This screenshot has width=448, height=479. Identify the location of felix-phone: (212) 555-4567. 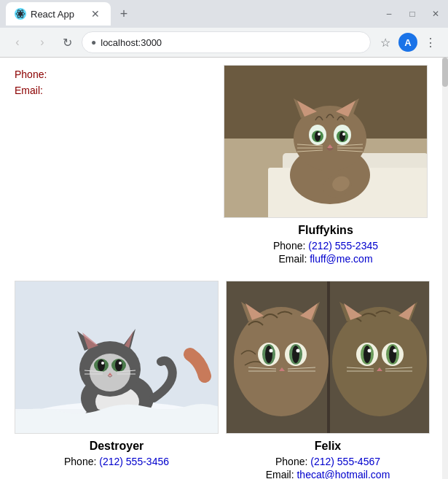
(345, 462).